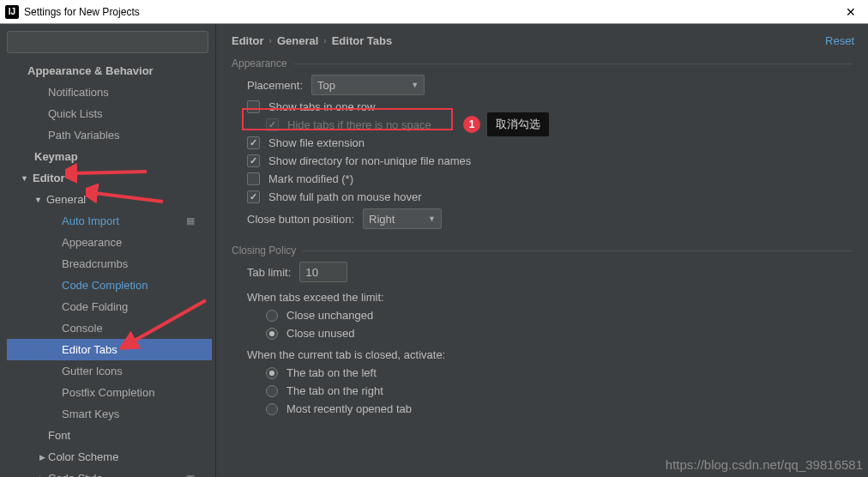  What do you see at coordinates (322, 106) in the screenshot?
I see `show-tabs-one-row-label: Show tabs in one row` at bounding box center [322, 106].